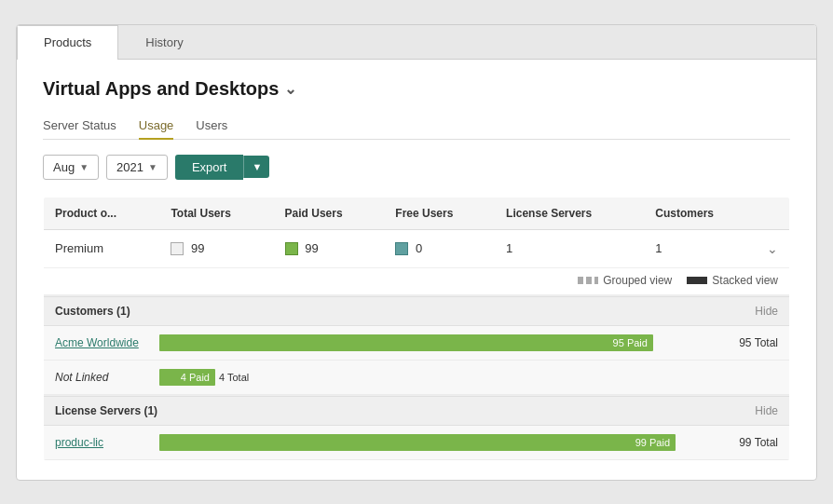 The height and width of the screenshot is (504, 833). I want to click on produc-bar-label: 99 Paid, so click(652, 443).